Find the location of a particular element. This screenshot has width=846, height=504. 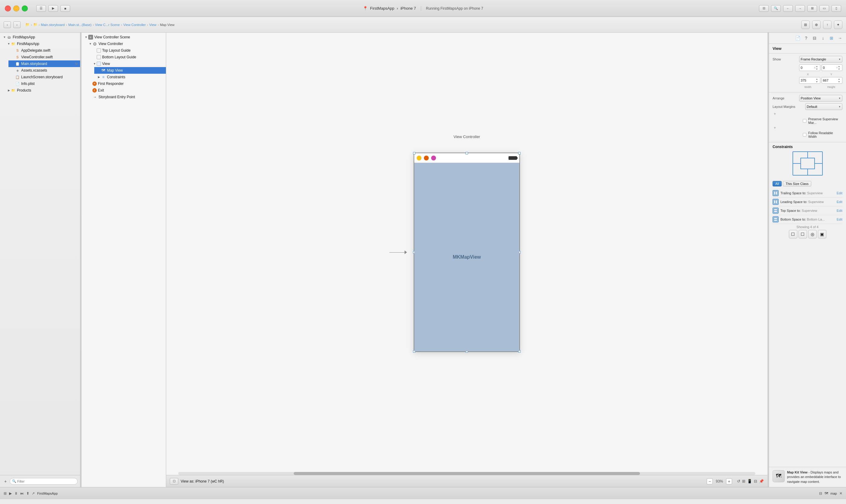

shape-btn-4: ▣ is located at coordinates (822, 234).